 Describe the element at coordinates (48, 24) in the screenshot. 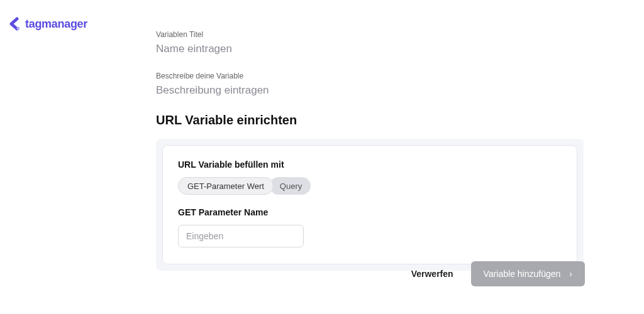

I see `logo: tagmanager` at that location.